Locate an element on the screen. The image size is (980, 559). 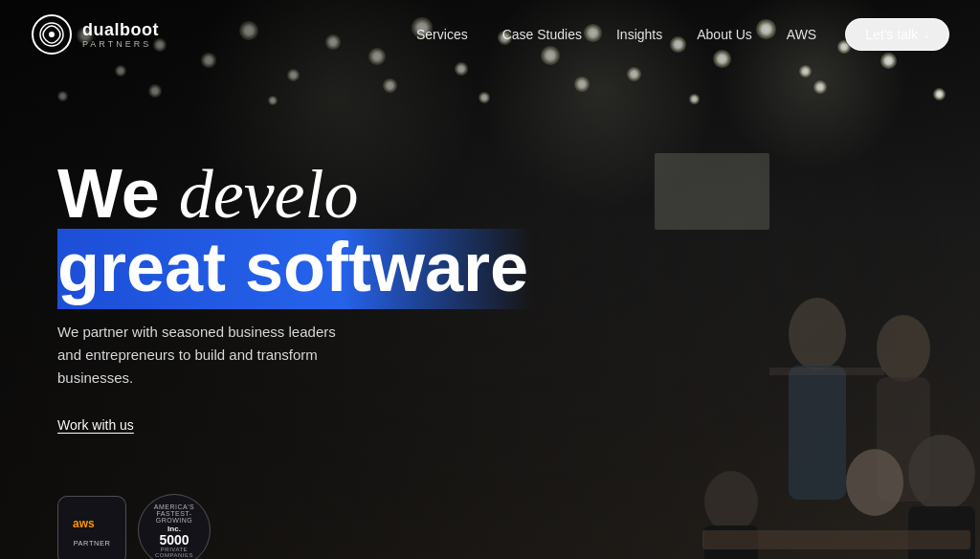
badges-section: aws PARTNER AMERICA'S FASTEST-GROWING In… is located at coordinates (295, 526).